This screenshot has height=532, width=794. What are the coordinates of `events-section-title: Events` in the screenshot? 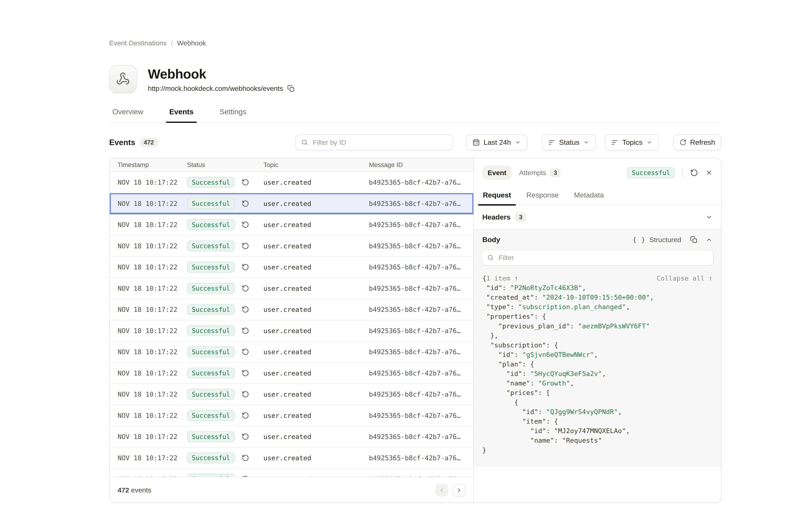 It's located at (122, 142).